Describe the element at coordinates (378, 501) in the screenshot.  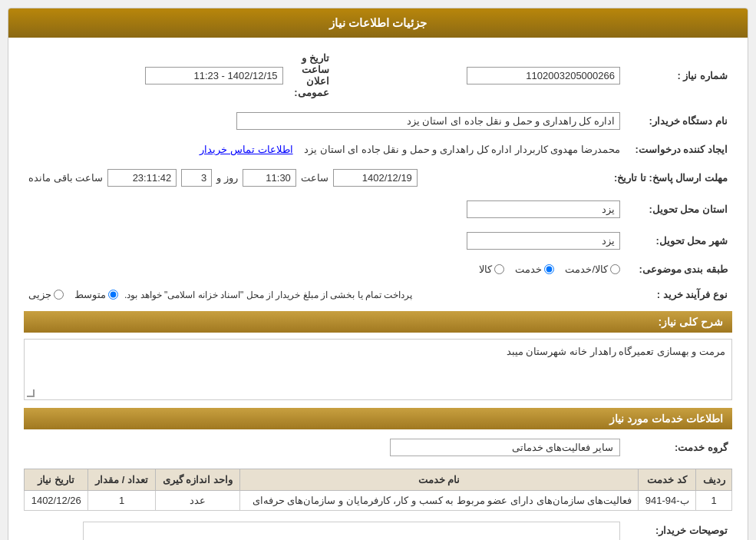
I see `table-row: 1 ب-94-941 فعالیت‌های سازمان‌های دارای ع…` at that location.